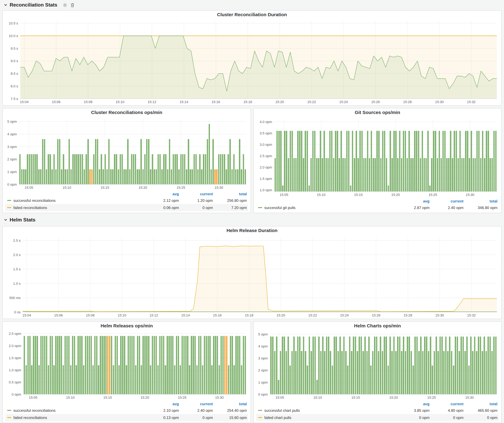  What do you see at coordinates (17, 241) in the screenshot?
I see `y-tick-label: 2.5 s` at bounding box center [17, 241].